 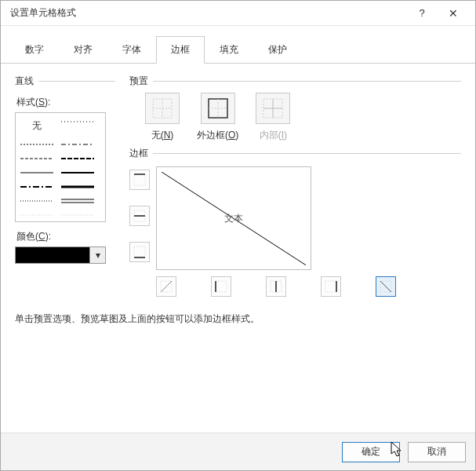 What do you see at coordinates (234, 218) in the screenshot?
I see `border-preview: 文本` at bounding box center [234, 218].